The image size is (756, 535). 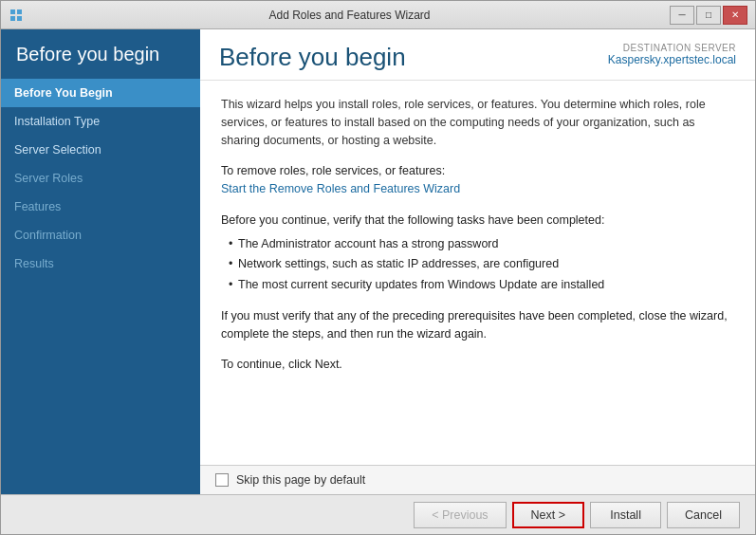 I want to click on prereq-text: If you must verify that any of the prece…, so click(x=474, y=324).